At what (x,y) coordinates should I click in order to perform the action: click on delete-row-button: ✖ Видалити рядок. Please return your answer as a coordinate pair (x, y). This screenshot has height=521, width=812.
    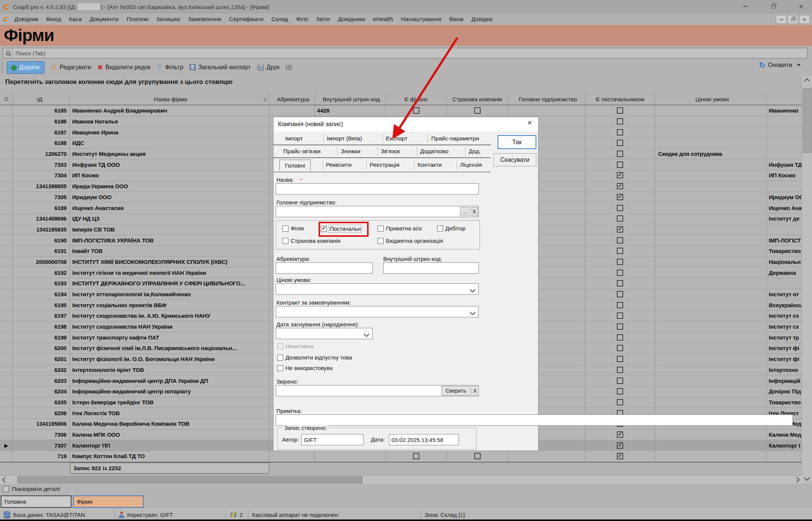
    Looking at the image, I should click on (124, 68).